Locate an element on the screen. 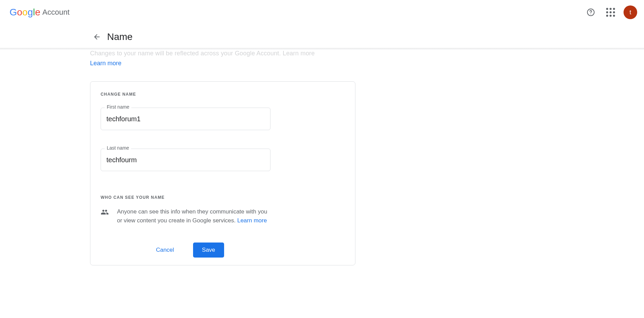 The width and height of the screenshot is (644, 318). sub-header: Name is located at coordinates (322, 37).